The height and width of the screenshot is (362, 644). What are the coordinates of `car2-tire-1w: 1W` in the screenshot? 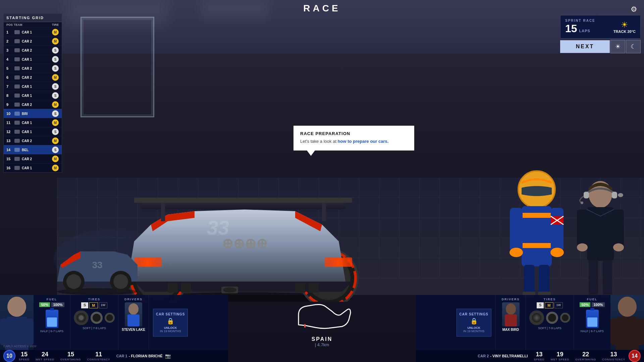 It's located at (559, 305).